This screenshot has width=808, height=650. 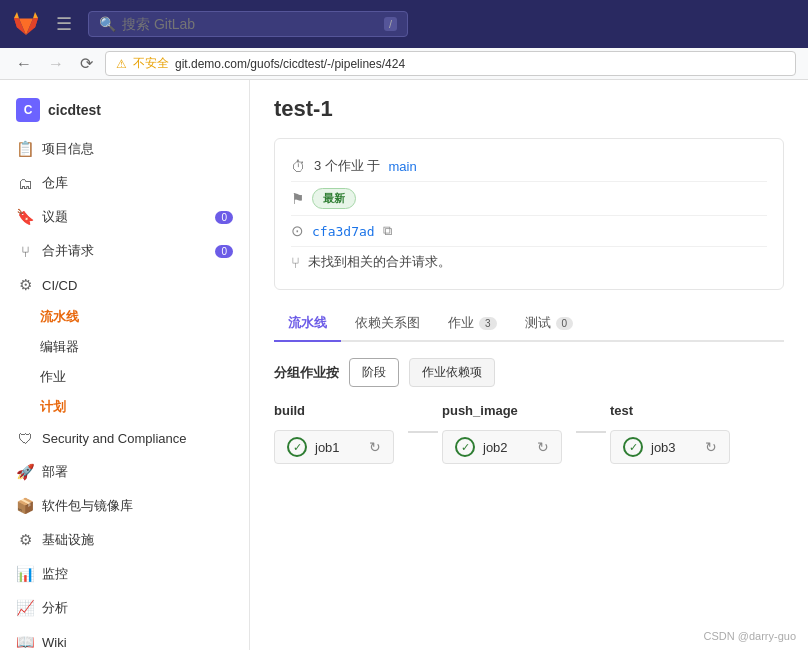 I want to click on merge-text: 未找到相关的合并请求。, so click(x=380, y=262).